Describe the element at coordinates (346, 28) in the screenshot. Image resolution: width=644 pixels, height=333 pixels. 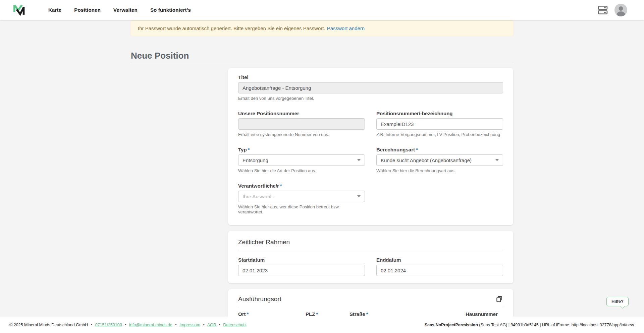
I see `change-password-link: Passwort ändern` at that location.